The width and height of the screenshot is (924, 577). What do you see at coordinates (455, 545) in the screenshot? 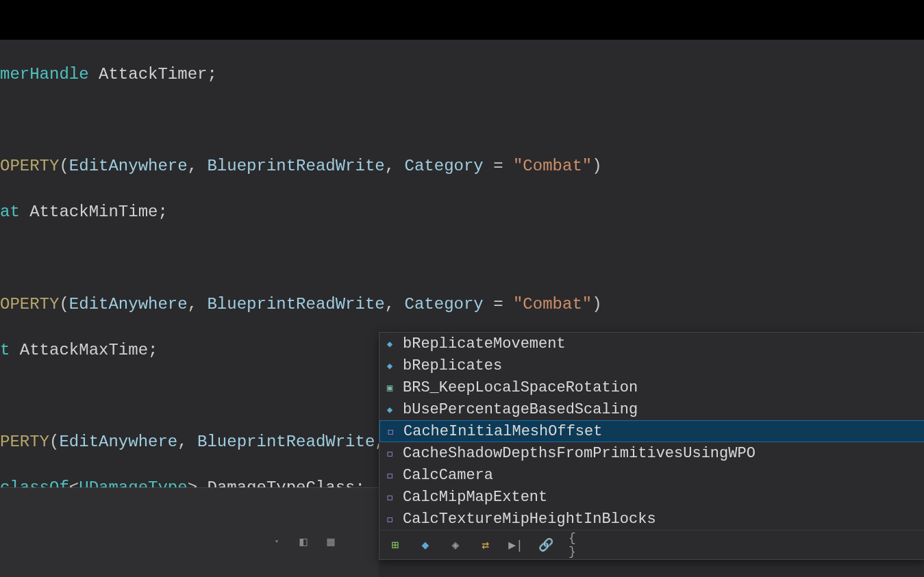
I see `cube-icon: ◈` at bounding box center [455, 545].